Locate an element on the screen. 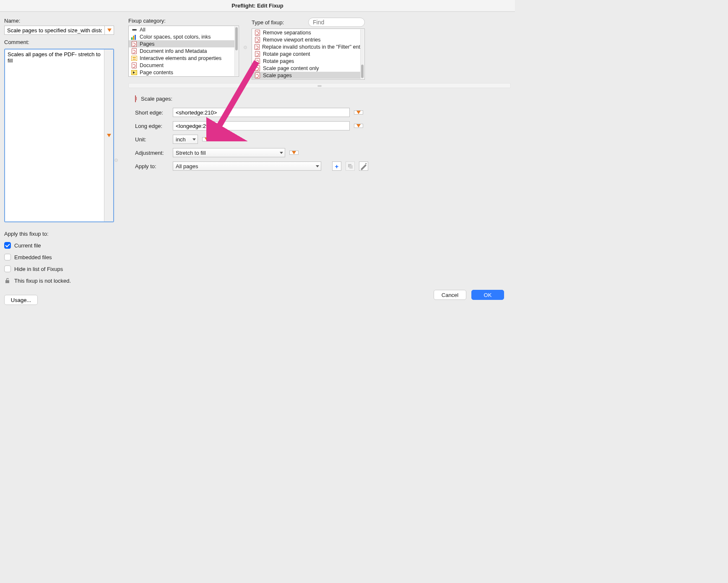 Image resolution: width=728 pixels, height=583 pixels. list-item-label: Color spaces, spot colors, inks is located at coordinates (175, 37).